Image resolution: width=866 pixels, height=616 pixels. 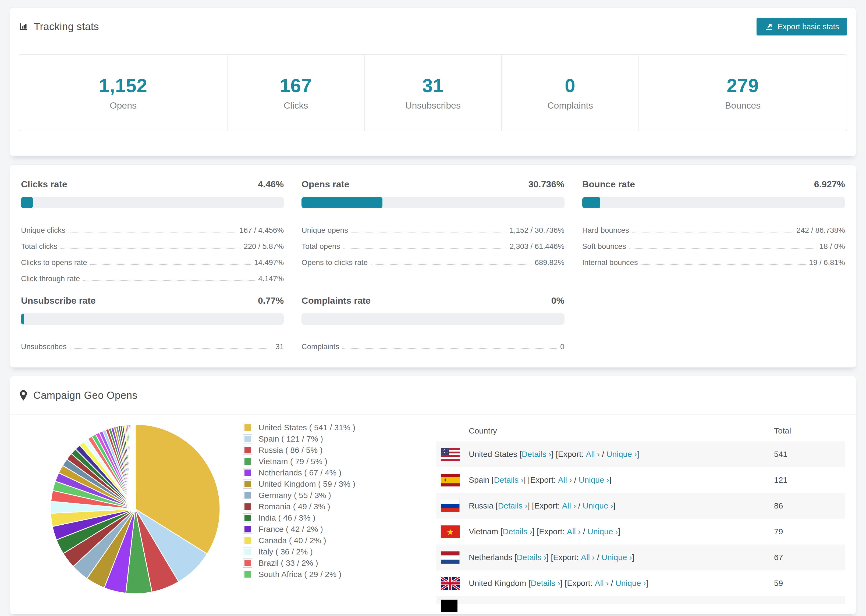 What do you see at coordinates (287, 518) in the screenshot?
I see `legend-label: India ( 46 / 3% )` at bounding box center [287, 518].